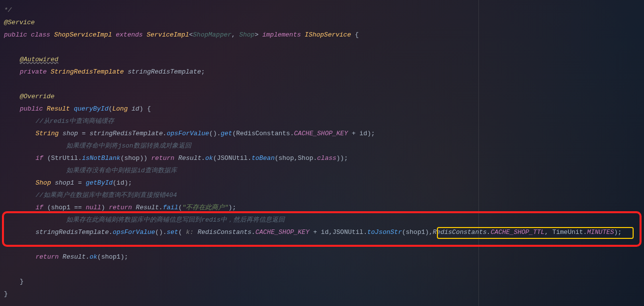 The width and height of the screenshot is (644, 306). I want to click on code-line: if (StrUtil.isNotBlank(shop)) return Res…, so click(324, 158).